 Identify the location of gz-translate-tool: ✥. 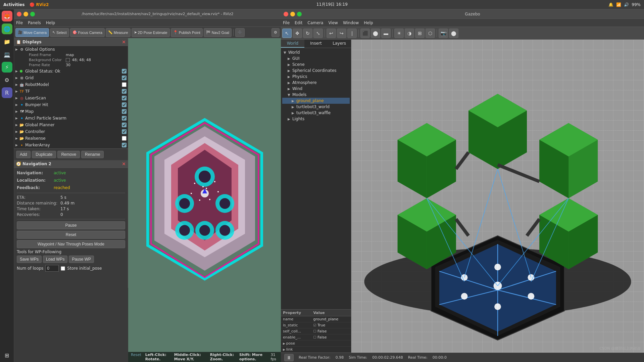
(297, 33).